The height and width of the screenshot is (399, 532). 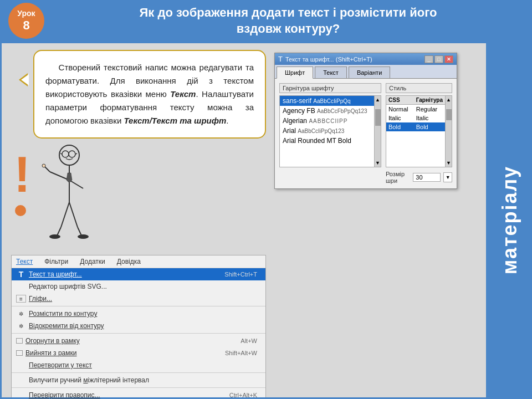 I want to click on dialog-window: T Текст та шрифт... (Shift+Ctrl+T) _ □ ✕…, so click(x=366, y=121).